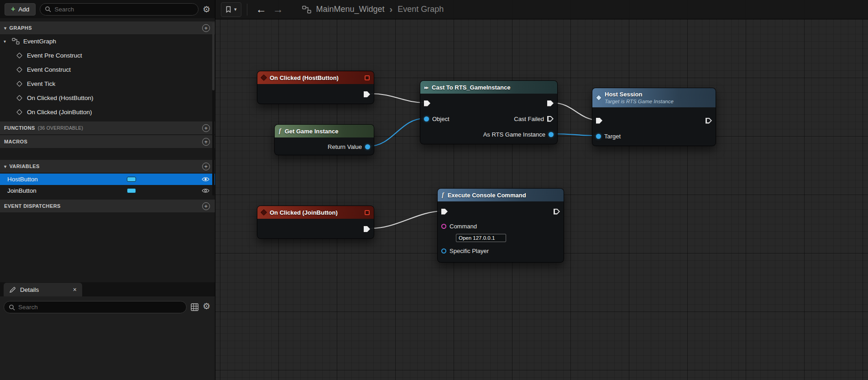 This screenshot has height=380, width=868. I want to click on functions-section-header: FUNCTIONS (36 OVERRIDABLE) +, so click(108, 128).